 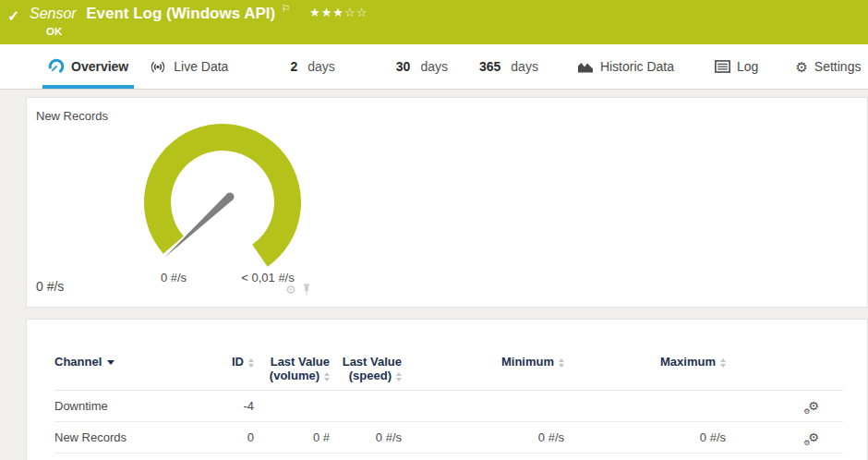 What do you see at coordinates (404, 67) in the screenshot?
I see `tab-30-days-number: 30` at bounding box center [404, 67].